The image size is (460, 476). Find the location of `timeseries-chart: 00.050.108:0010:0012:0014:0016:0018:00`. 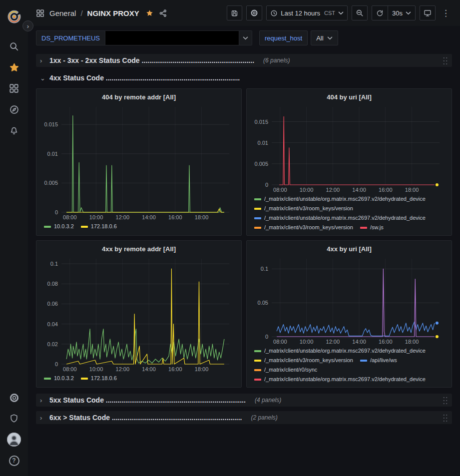

timeseries-chart: 00.050.108:0010:0012:0014:0016:0018:00 is located at coordinates (349, 300).